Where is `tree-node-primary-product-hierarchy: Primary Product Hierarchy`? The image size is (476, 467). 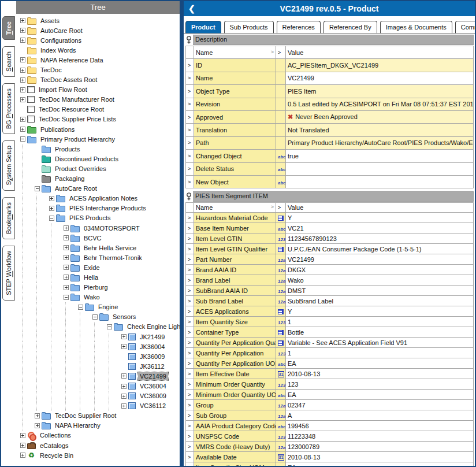
tree-node-primary-product-hierarchy: Primary Product Hierarchy is located at coordinates (99, 139).